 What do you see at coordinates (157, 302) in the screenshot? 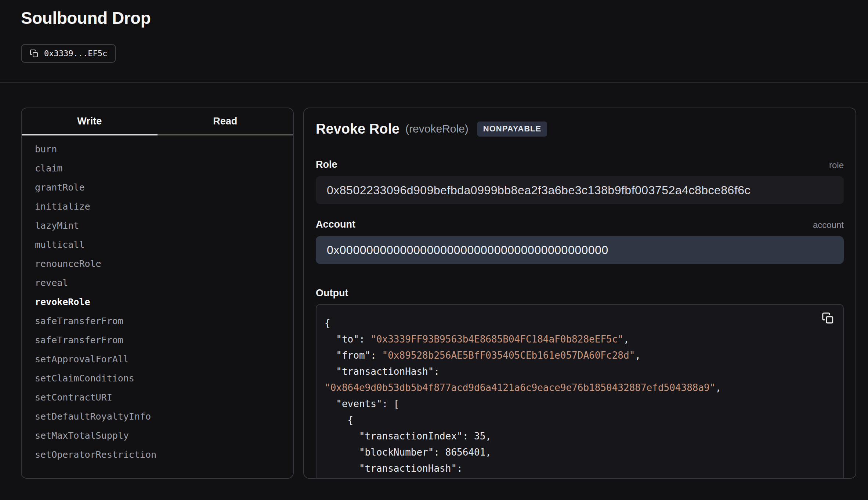
I see `function-item-revokeRole: revokeRole` at bounding box center [157, 302].